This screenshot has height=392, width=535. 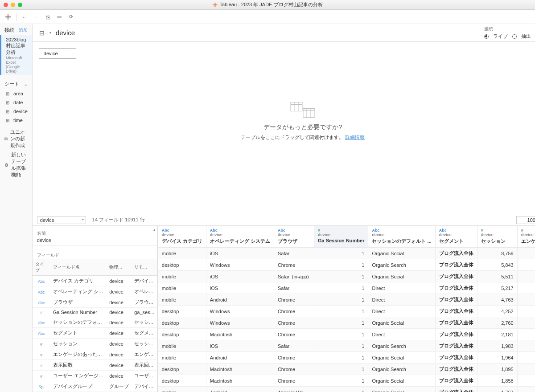 What do you see at coordinates (78, 267) in the screenshot?
I see `field-col-header: フィールド名` at bounding box center [78, 267].